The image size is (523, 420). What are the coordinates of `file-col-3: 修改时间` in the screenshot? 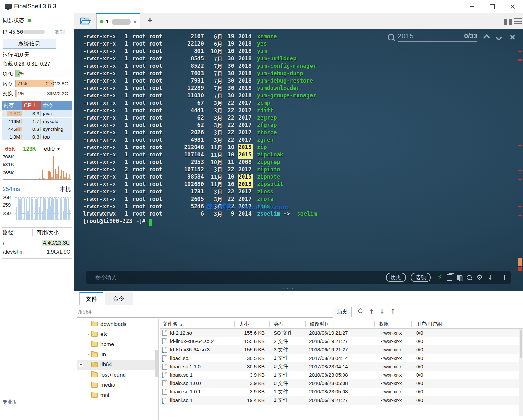 It's located at (340, 324).